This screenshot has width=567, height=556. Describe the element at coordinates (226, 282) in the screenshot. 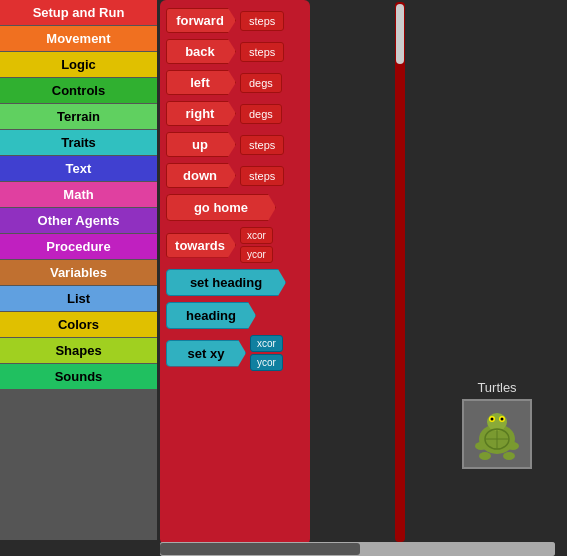

I see `set-heading-block: set heading` at that location.